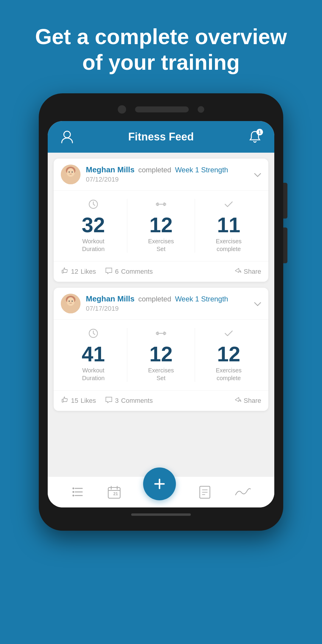 This screenshot has width=322, height=644. What do you see at coordinates (129, 272) in the screenshot?
I see `card-1-comments: 6 Comments` at bounding box center [129, 272].